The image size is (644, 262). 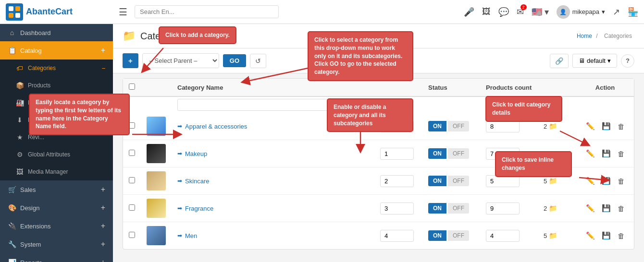 I want to click on flag-icon: 🇺🇸 ▾, so click(x=540, y=12).